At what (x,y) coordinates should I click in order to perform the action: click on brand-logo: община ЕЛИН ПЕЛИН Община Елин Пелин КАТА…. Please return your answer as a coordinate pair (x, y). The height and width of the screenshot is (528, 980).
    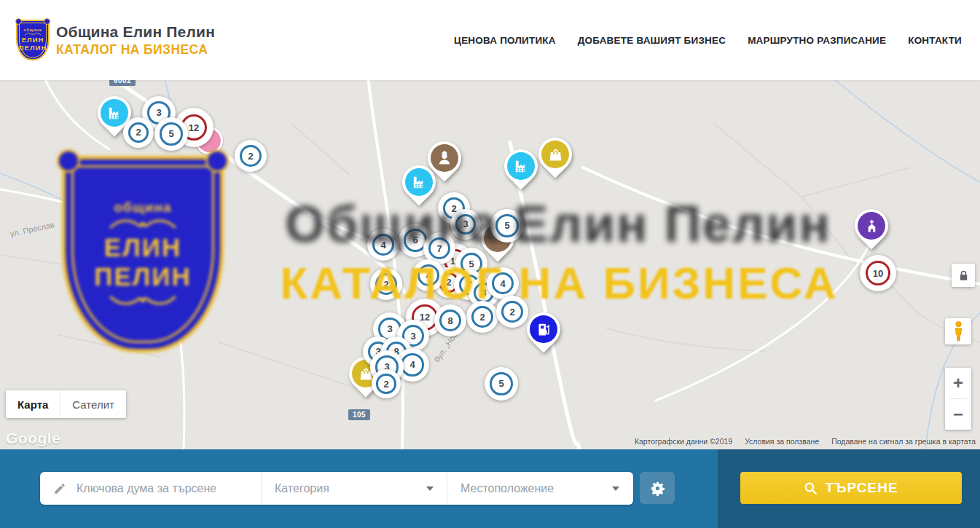
    Looking at the image, I should click on (115, 40).